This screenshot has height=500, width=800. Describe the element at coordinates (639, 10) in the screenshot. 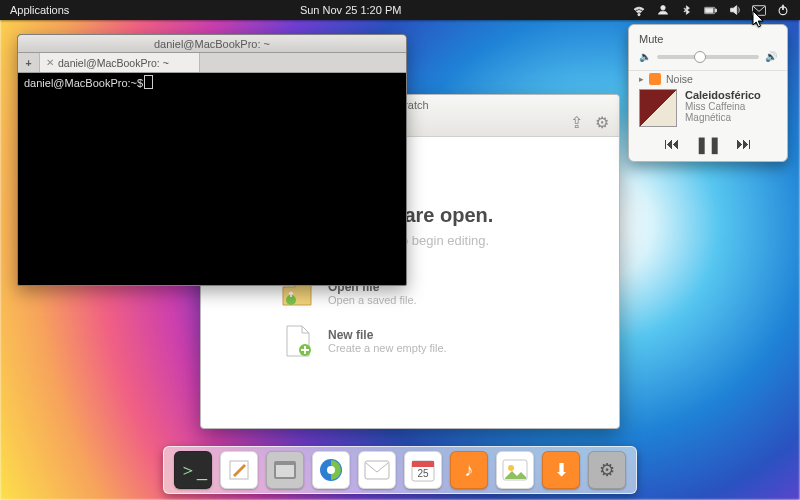

I see `wifi-indicator` at that location.